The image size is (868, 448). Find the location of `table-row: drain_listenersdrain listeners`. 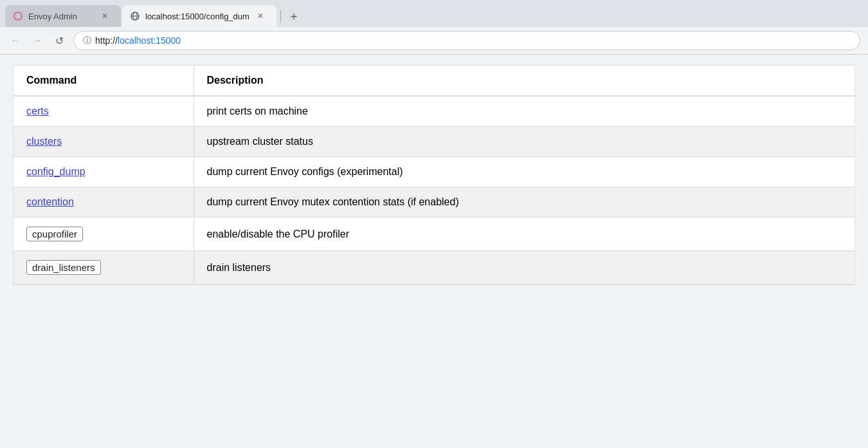

table-row: drain_listenersdrain listeners is located at coordinates (434, 268).